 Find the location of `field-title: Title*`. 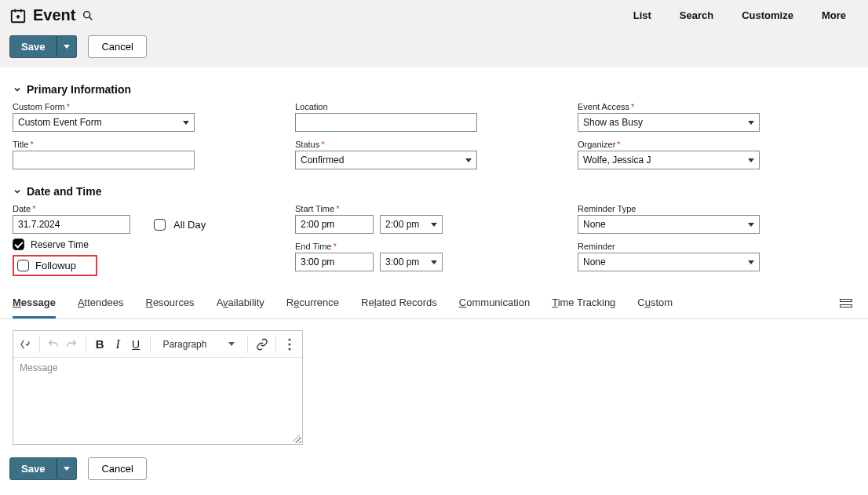

field-title: Title* is located at coordinates (154, 155).